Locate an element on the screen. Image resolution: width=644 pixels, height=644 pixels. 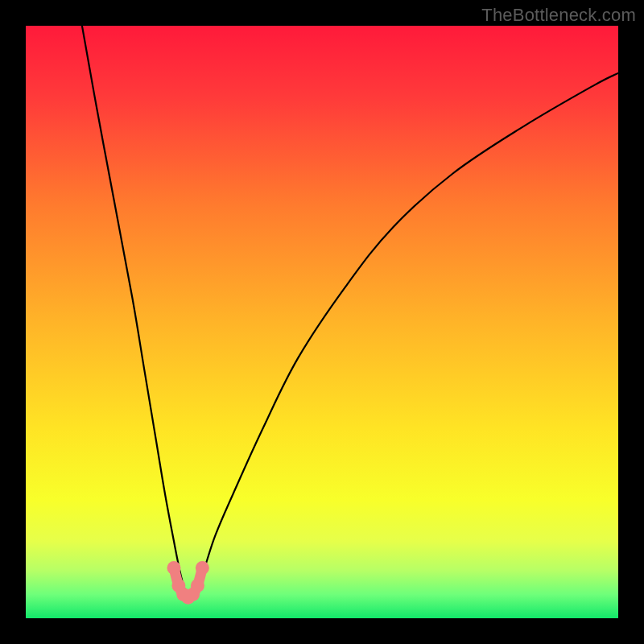
watermark-text: TheBottleneck.com is located at coordinates (559, 15).